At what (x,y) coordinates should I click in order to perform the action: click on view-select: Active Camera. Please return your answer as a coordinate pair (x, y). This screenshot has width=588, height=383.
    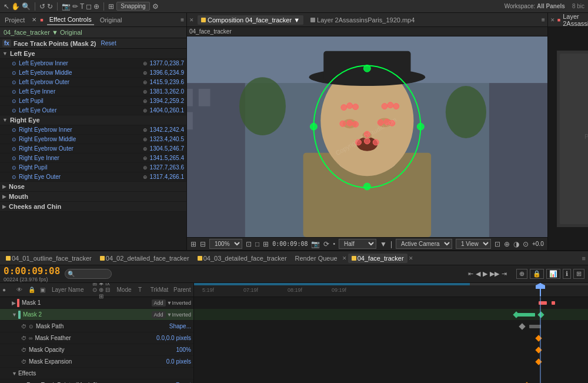
    Looking at the image, I should click on (424, 244).